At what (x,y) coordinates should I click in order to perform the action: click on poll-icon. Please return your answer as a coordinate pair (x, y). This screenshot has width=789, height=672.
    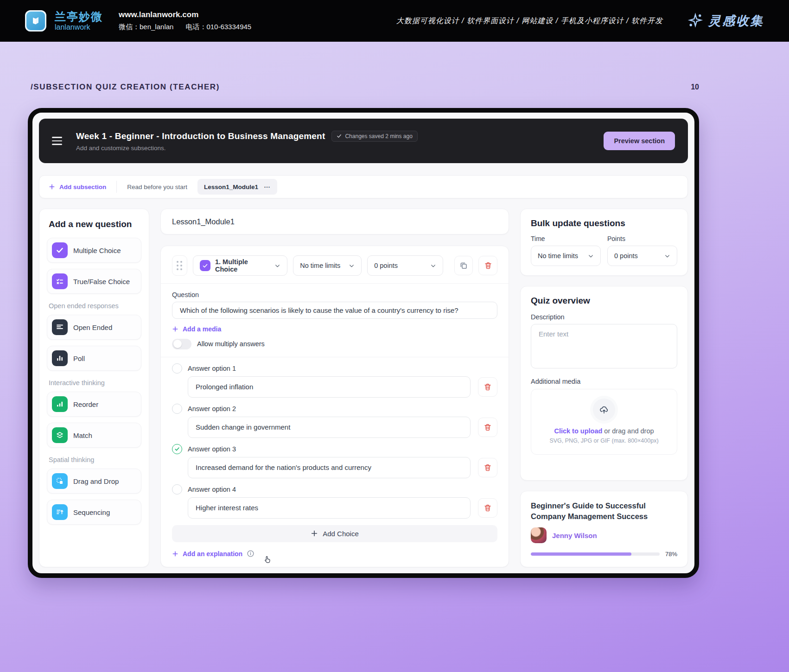
    Looking at the image, I should click on (60, 358).